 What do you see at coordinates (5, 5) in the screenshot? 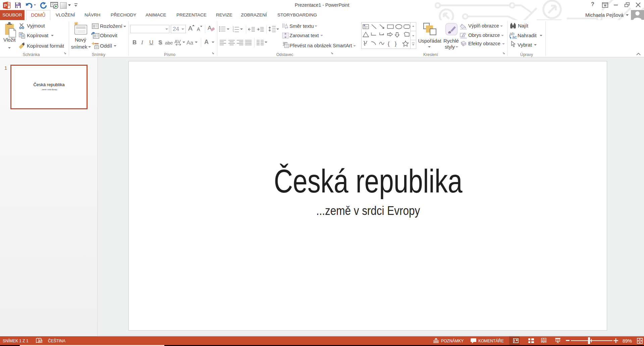
I see `svg-text: P` at bounding box center [5, 5].